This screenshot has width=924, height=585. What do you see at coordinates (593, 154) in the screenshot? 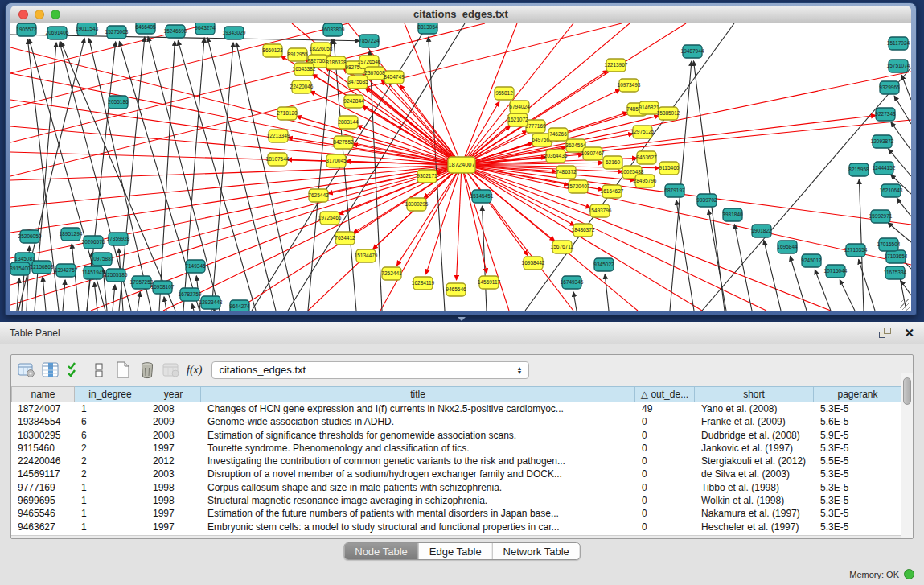
I see `graph-node: 10807467` at bounding box center [593, 154].